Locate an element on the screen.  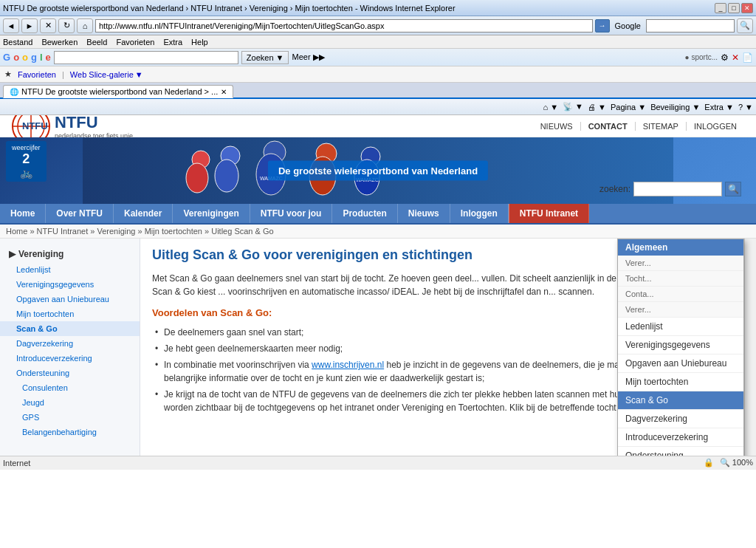
google-settings-icon: ⚙ is located at coordinates (725, 58).